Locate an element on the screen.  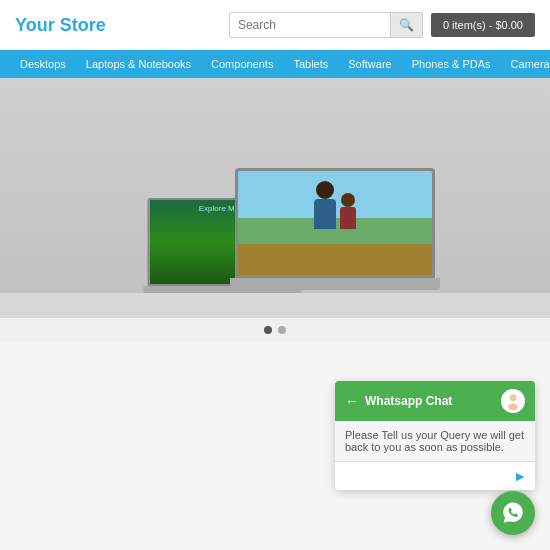
avatar-icon is located at coordinates (513, 401).